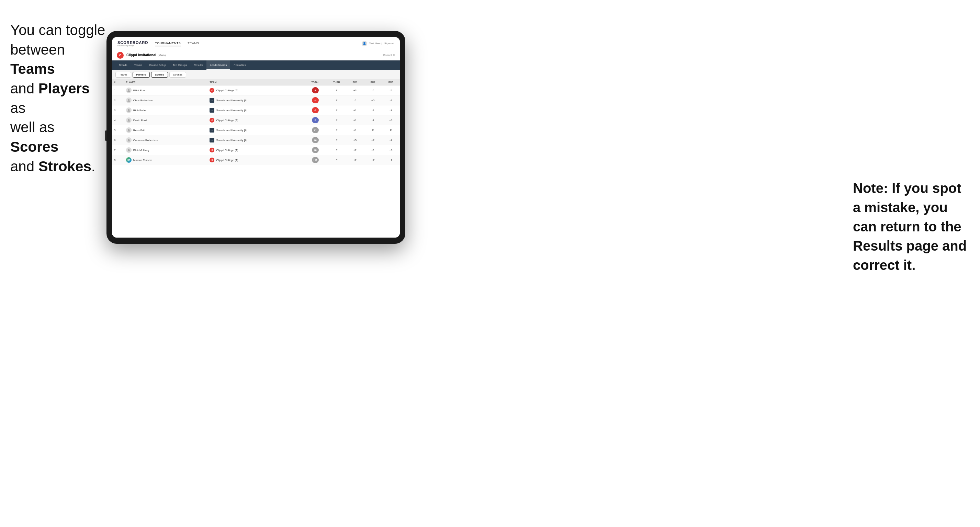 This screenshot has height=527, width=980. I want to click on toggle-strokes: Strokes, so click(178, 75).